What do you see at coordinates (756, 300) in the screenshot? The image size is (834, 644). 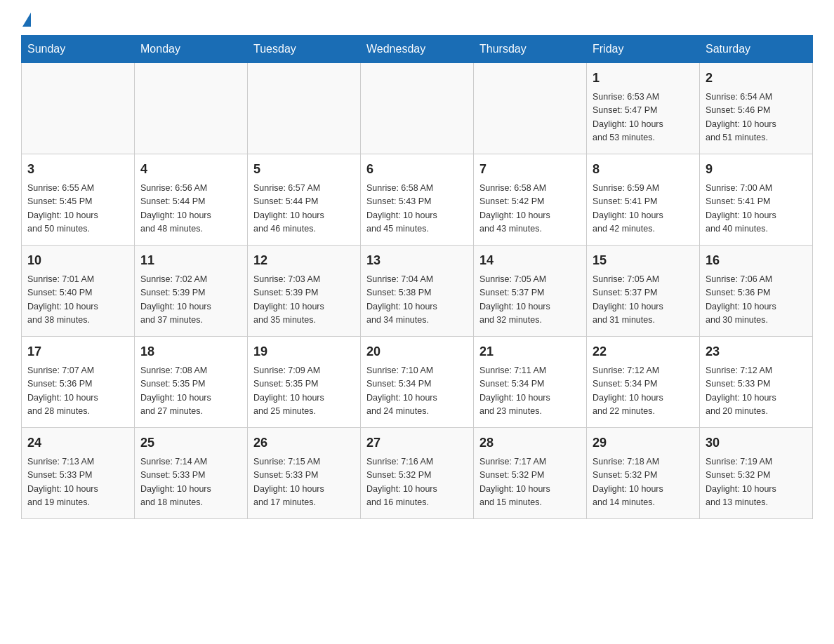 I see `day-info: Sunrise: 7:06 AMSunset: 5:36 PMDaylight:…` at bounding box center [756, 300].